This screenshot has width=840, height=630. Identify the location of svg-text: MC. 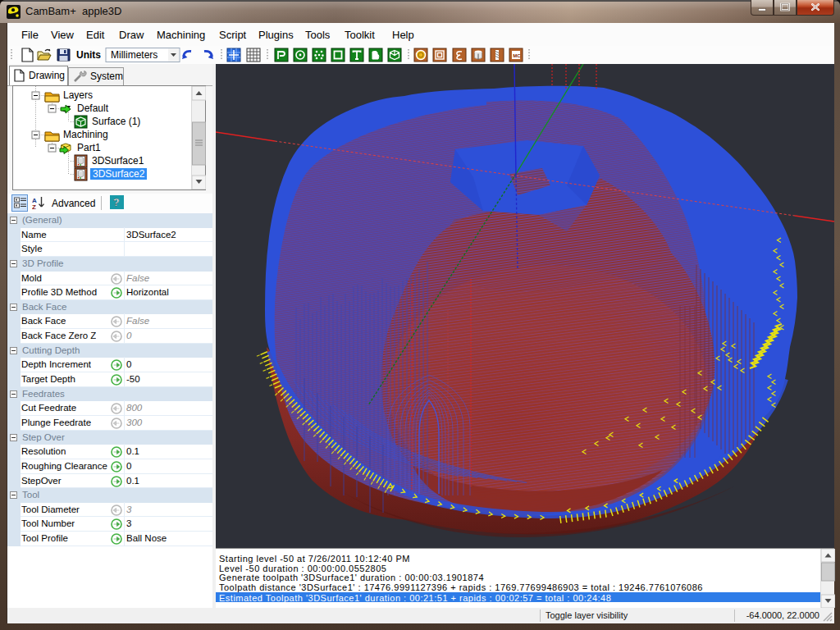
(517, 56).